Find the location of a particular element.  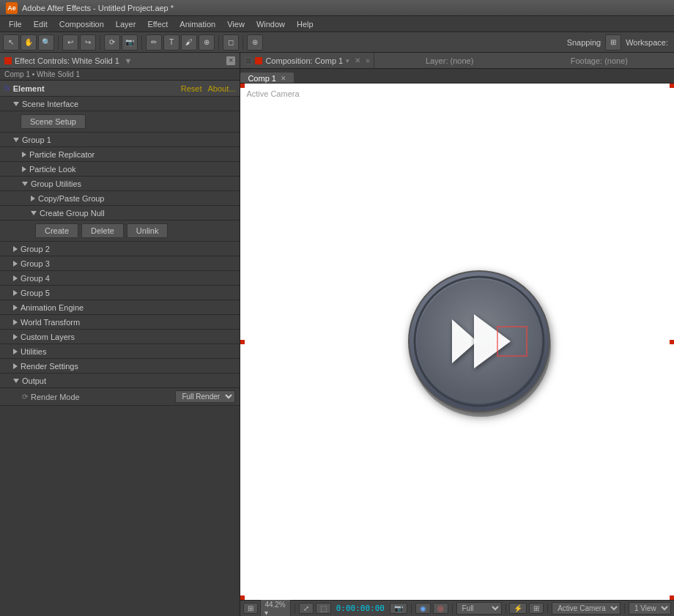

group-utilities-toggle is located at coordinates (25, 184).